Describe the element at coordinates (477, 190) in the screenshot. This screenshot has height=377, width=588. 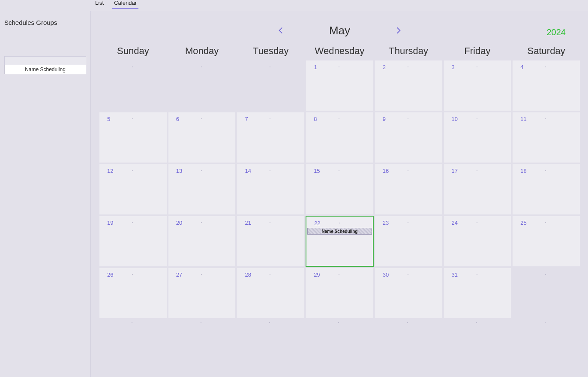
I see `day-17: 17` at that location.